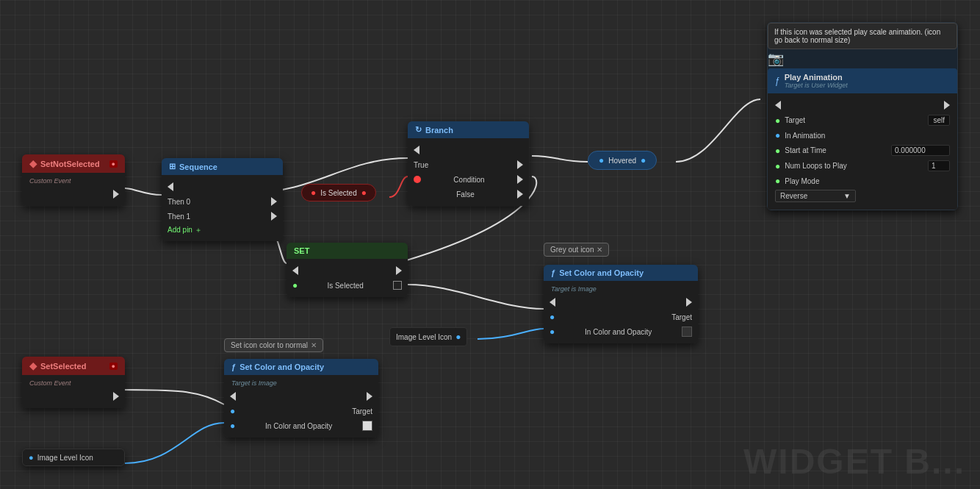 Image resolution: width=980 pixels, height=489 pixels. I want to click on play-animation-body: ● Target self ● In Animation ● Start at …, so click(862, 151).